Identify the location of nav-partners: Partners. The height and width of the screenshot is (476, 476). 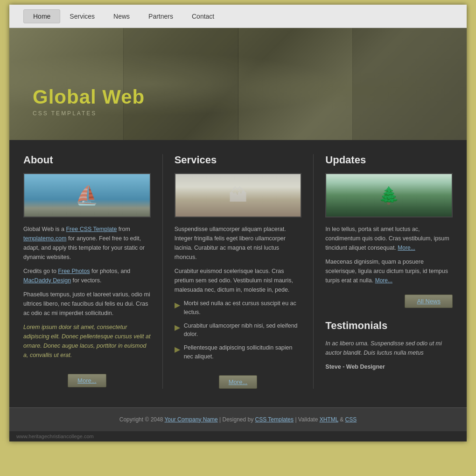
(161, 16).